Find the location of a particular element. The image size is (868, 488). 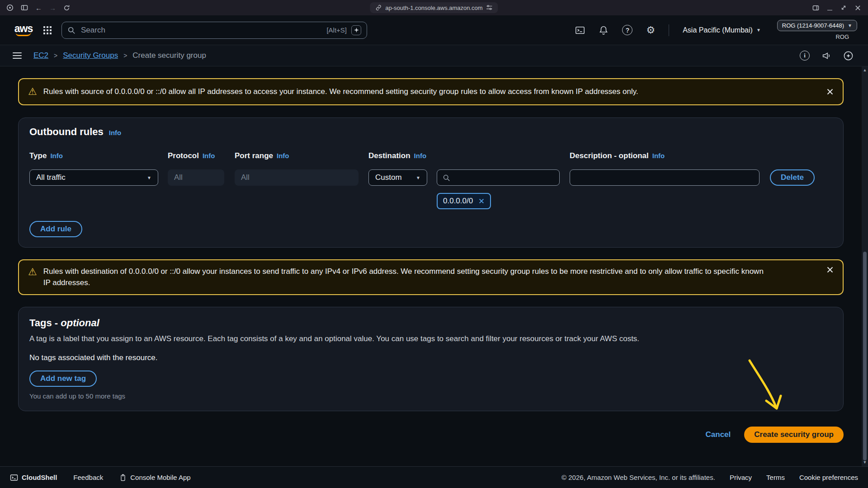

amazon-q-icon is located at coordinates (848, 56).